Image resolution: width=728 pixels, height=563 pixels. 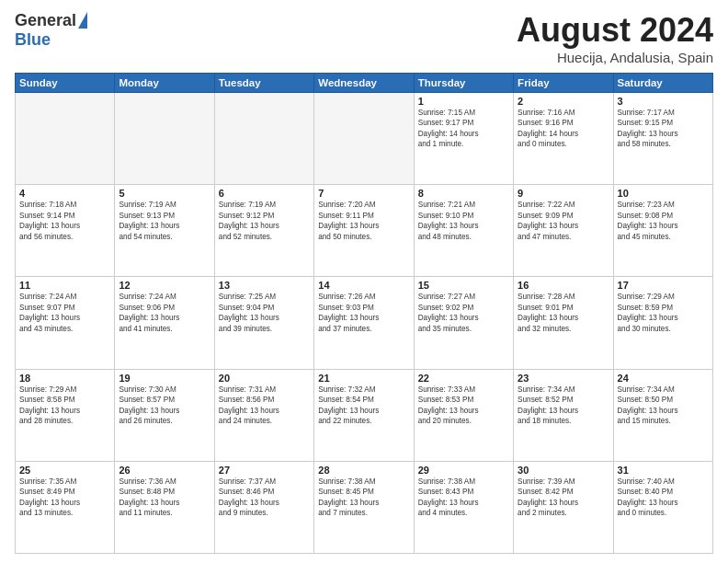 I want to click on day-number: 5, so click(x=164, y=193).